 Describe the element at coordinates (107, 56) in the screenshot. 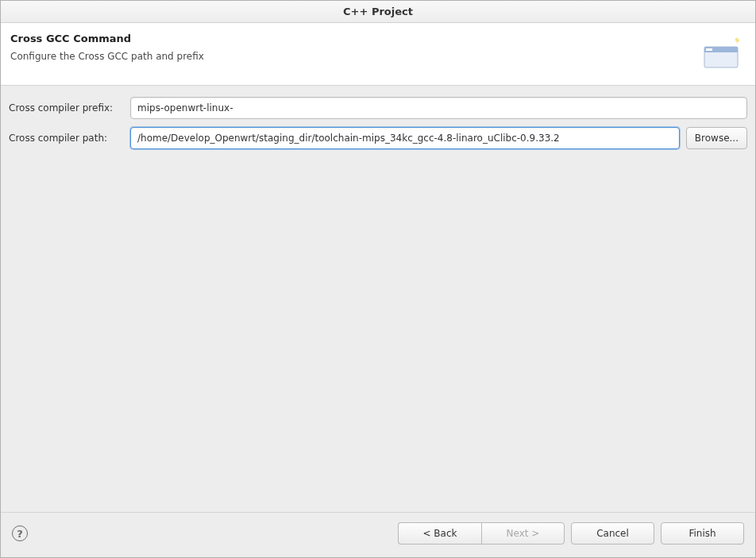

I see `wizard-description: Configure the Cross GCC path and prefix` at that location.